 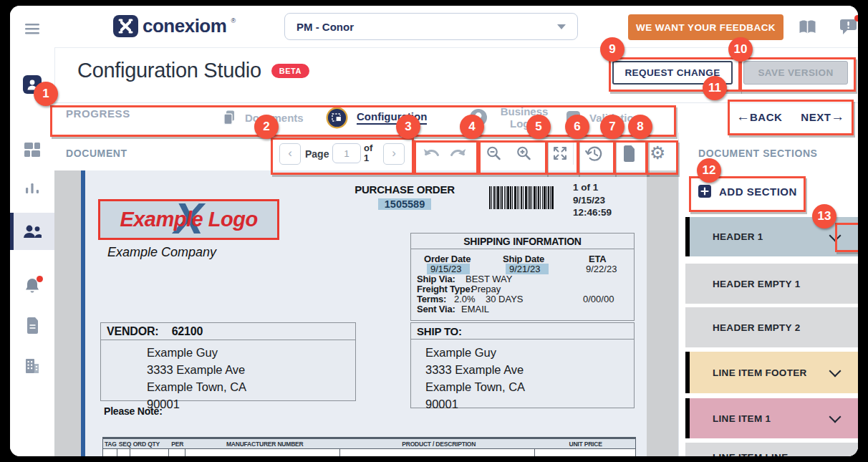 What do you see at coordinates (274, 117) in the screenshot?
I see `step-documents-label: Documents` at bounding box center [274, 117].